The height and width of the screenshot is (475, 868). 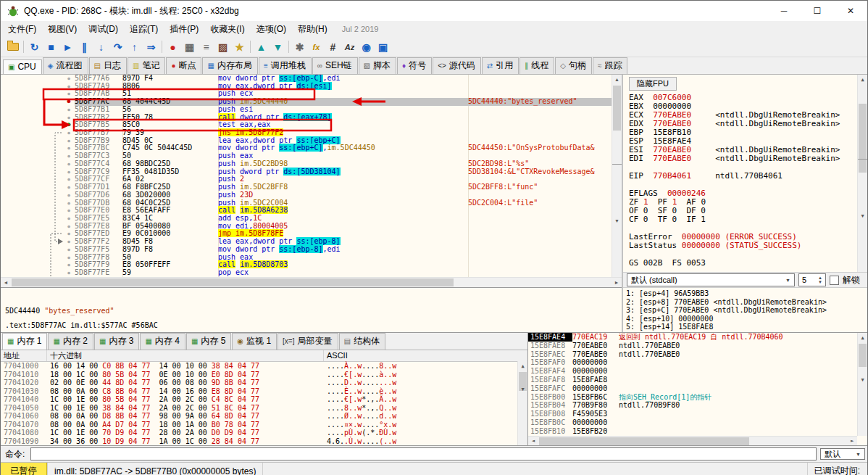 I want to click on command-input, so click(x=423, y=454).